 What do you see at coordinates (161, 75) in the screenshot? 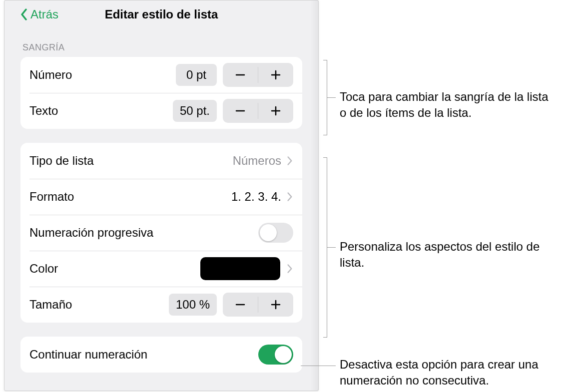
I see `row-numero: Número 0 pt` at bounding box center [161, 75].